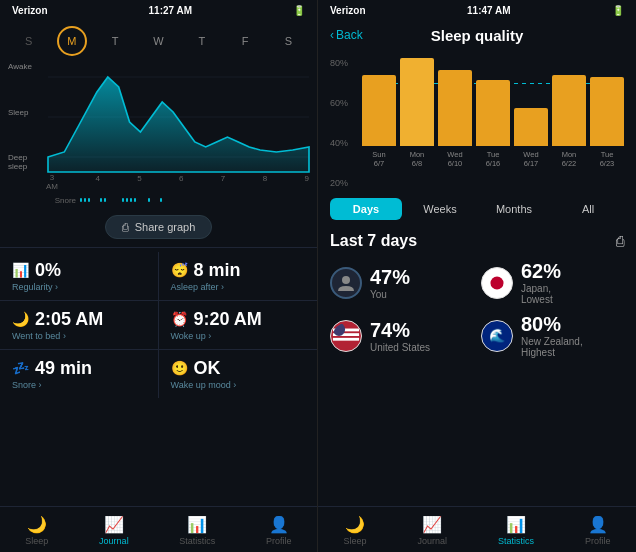 This screenshot has height=552, width=636. I want to click on day-m: M, so click(72, 41).